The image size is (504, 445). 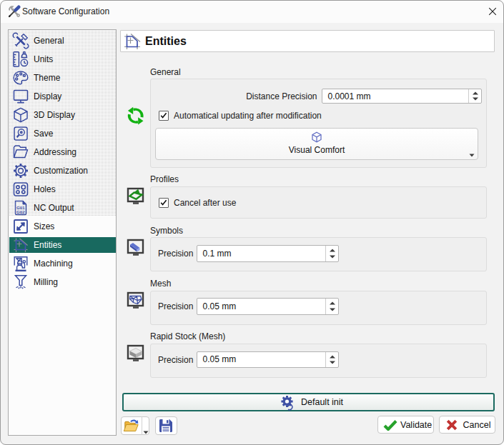 What do you see at coordinates (21, 211) in the screenshot?
I see `svg-text: G02` at bounding box center [21, 211].